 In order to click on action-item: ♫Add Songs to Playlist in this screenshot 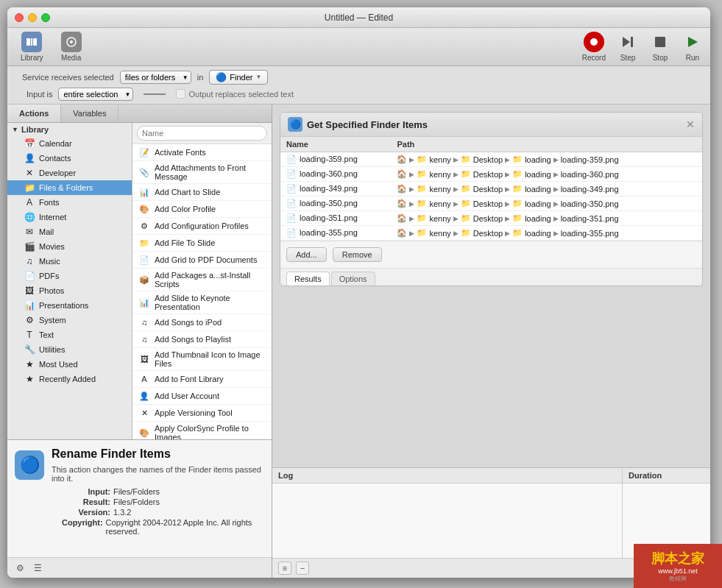, I will do `click(202, 340)`.